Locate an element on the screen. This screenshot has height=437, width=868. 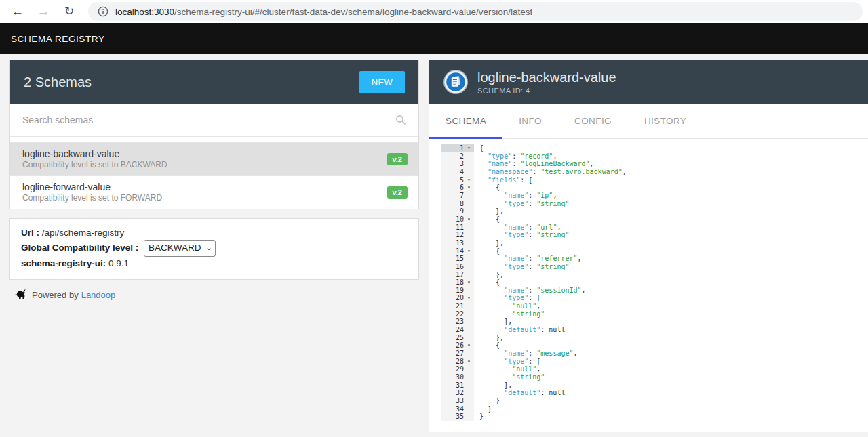
schemas-card-header: 2 Schemas NEW is located at coordinates (214, 82).